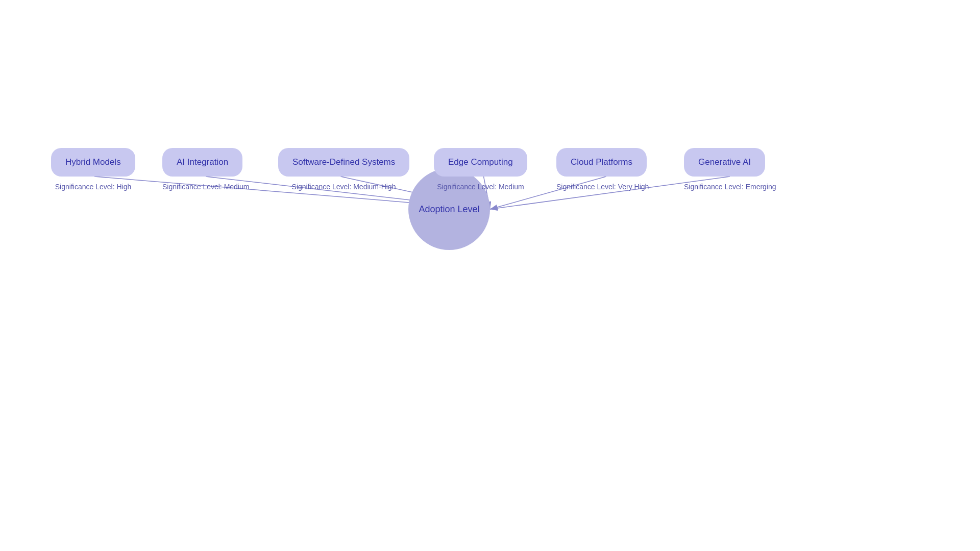  I want to click on topic-node-ai-integration: AI Integration, so click(202, 162).